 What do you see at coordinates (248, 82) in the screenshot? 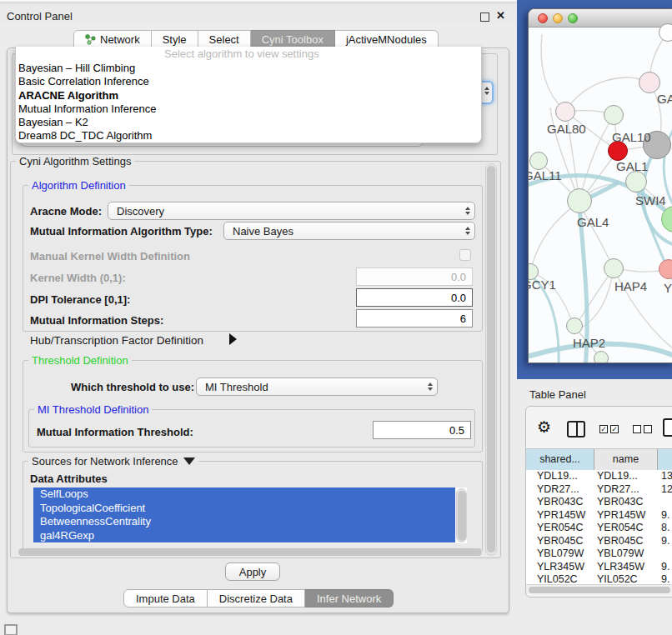
I see `popup-item-basic-correlation: Basic Correlation Inference` at bounding box center [248, 82].